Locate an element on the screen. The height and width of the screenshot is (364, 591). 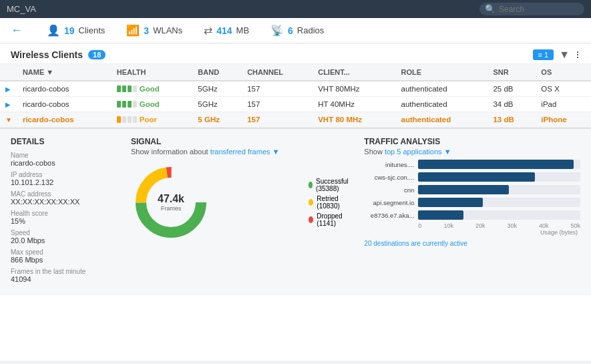
transfer-unit: MB is located at coordinates (243, 31).